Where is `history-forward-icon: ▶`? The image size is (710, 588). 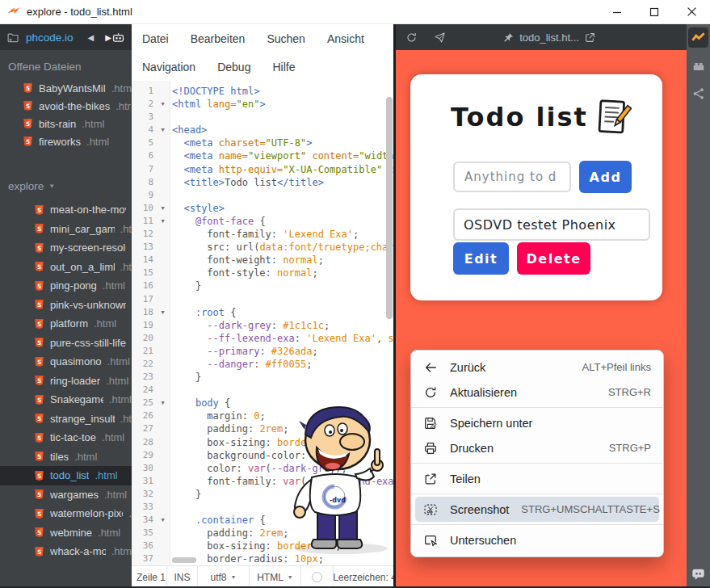
history-forward-icon: ▶ is located at coordinates (108, 37).